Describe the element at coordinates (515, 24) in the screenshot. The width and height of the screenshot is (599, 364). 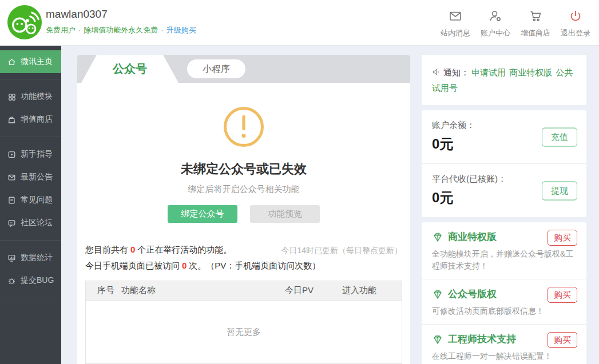
I see `header-nav: 站内消息 账户中心 增值商店 退出登录` at that location.